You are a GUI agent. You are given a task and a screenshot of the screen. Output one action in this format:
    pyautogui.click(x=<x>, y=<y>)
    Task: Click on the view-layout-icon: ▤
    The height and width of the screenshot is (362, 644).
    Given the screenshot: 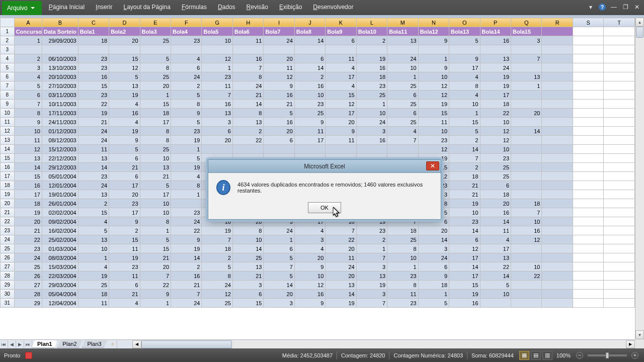 What is the action you would take?
    pyautogui.click(x=536, y=355)
    